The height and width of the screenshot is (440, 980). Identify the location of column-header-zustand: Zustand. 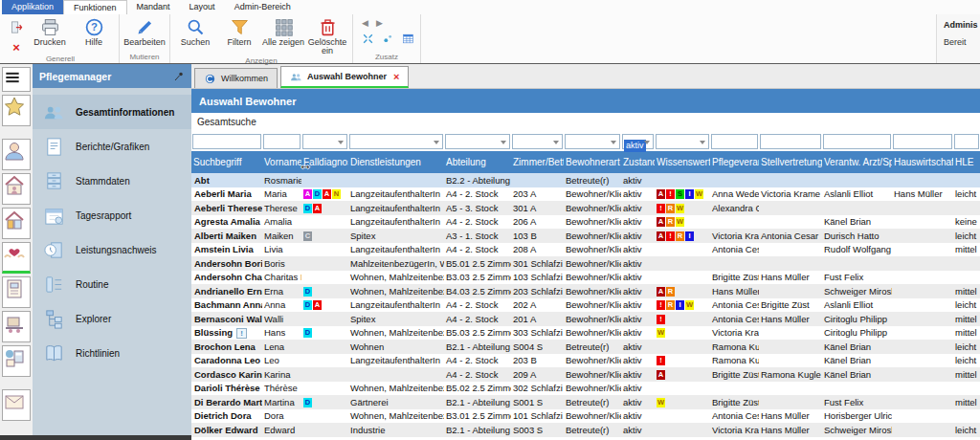
(637, 163).